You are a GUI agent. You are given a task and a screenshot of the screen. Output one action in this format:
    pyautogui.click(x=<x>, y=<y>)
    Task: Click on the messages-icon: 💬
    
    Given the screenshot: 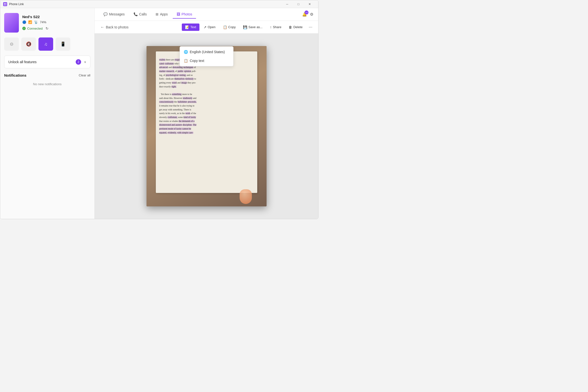 What is the action you would take?
    pyautogui.click(x=106, y=14)
    